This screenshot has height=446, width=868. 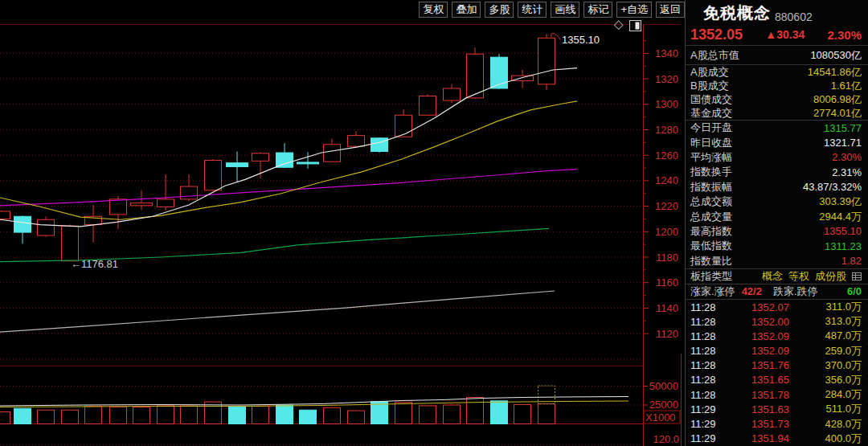 What do you see at coordinates (833, 366) in the screenshot?
I see `tick-vol: 370.0万` at bounding box center [833, 366].